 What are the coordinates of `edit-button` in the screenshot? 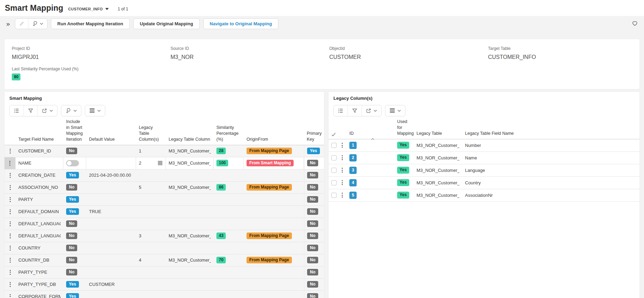 It's located at (21, 24).